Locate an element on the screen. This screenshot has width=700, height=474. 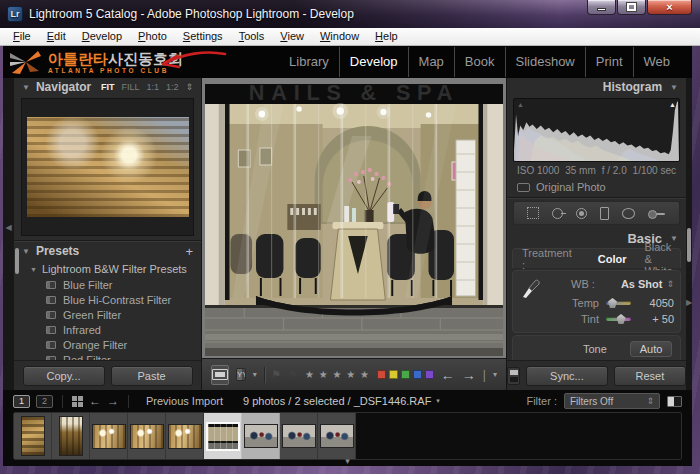
menu-help: Help is located at coordinates (386, 36).